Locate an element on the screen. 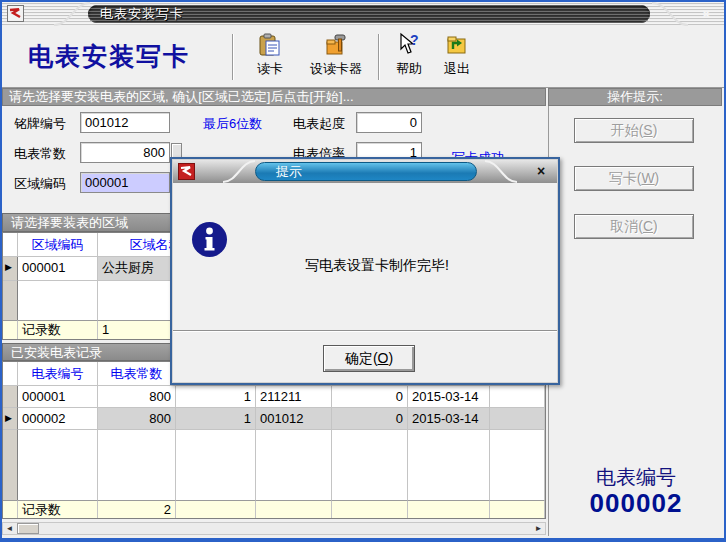 The width and height of the screenshot is (726, 542). start-reading-input: 0 is located at coordinates (389, 122).